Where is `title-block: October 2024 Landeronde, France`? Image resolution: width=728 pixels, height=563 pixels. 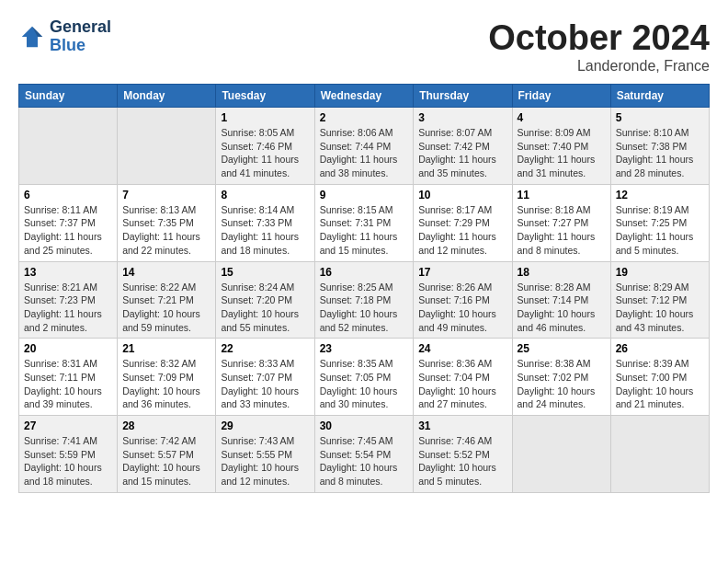
title-block: October 2024 Landeronde, France is located at coordinates (599, 46).